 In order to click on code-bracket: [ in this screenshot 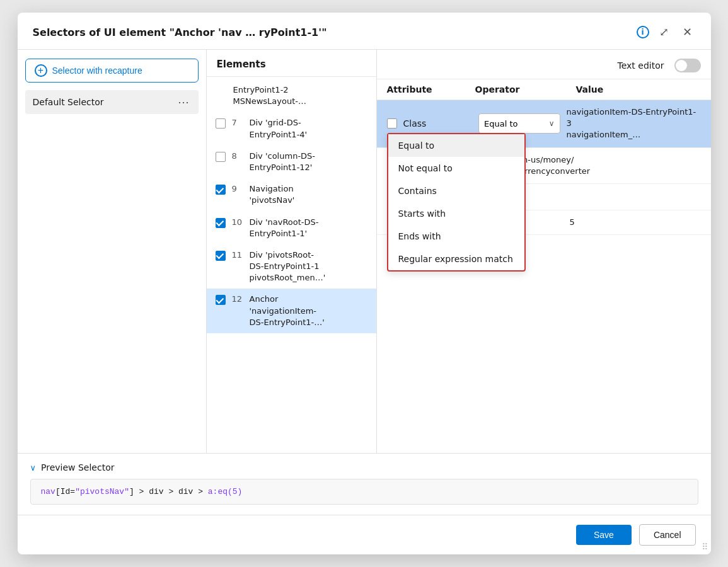, I will do `click(58, 491)`.